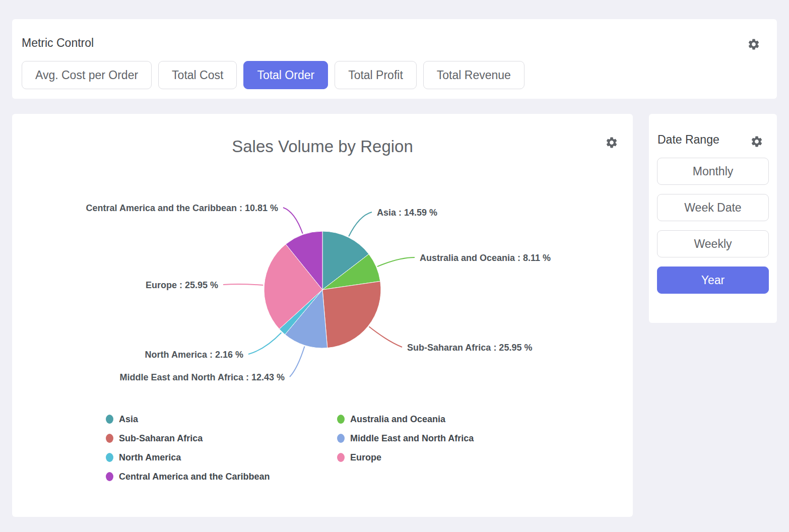 The height and width of the screenshot is (532, 789). What do you see at coordinates (360, 224) in the screenshot?
I see `pie-leader-line-asia` at bounding box center [360, 224].